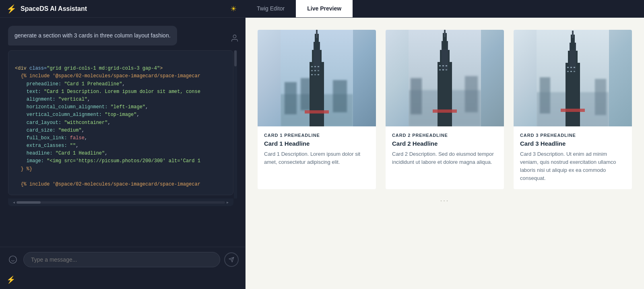 The height and width of the screenshot is (289, 644). Describe the element at coordinates (322, 9) in the screenshot. I see `header: ⚡ SpaceDS AI Assistant ☀ Twig Editor Liv…` at that location.